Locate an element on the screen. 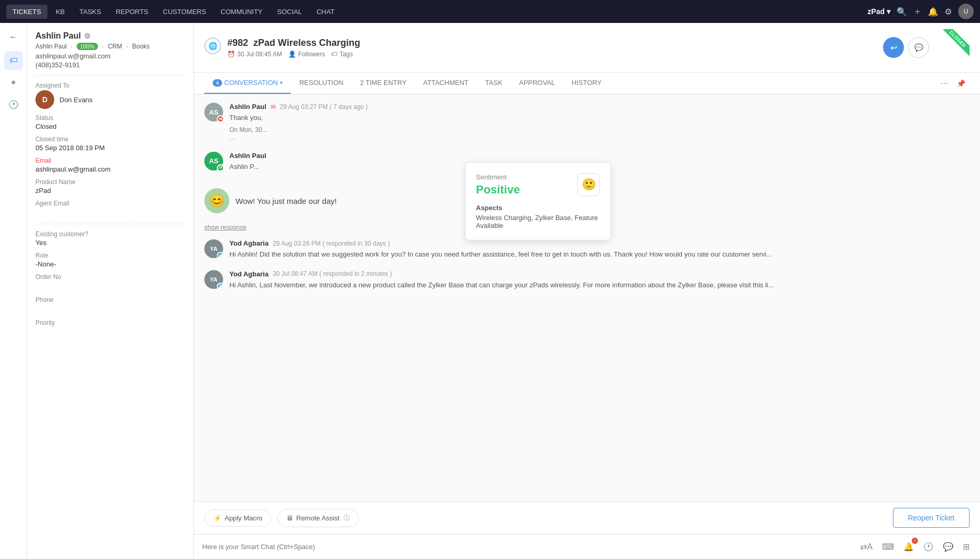  email-field-value: ashlinpaul.w@gmail.com is located at coordinates (111, 169).